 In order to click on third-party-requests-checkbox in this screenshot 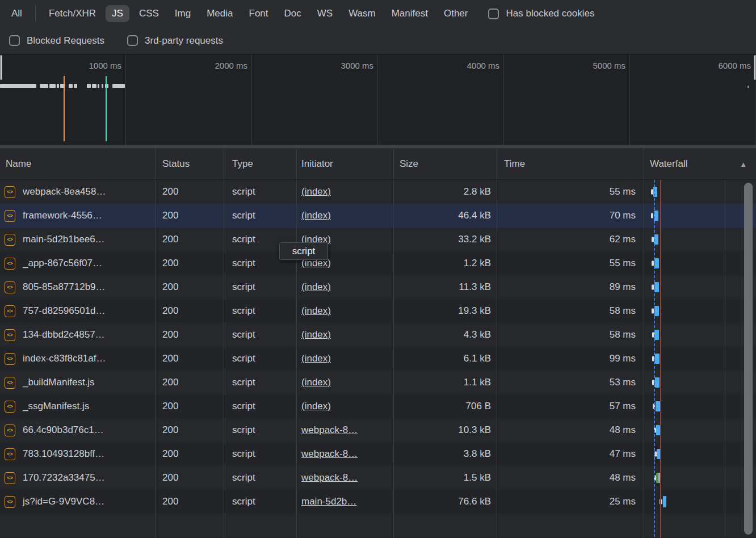, I will do `click(133, 41)`.